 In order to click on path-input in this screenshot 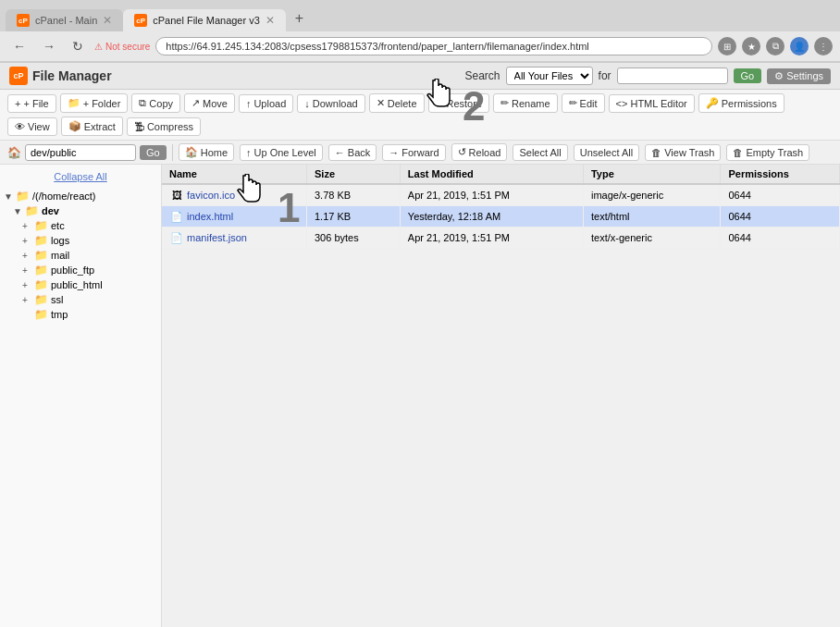, I will do `click(80, 153)`.